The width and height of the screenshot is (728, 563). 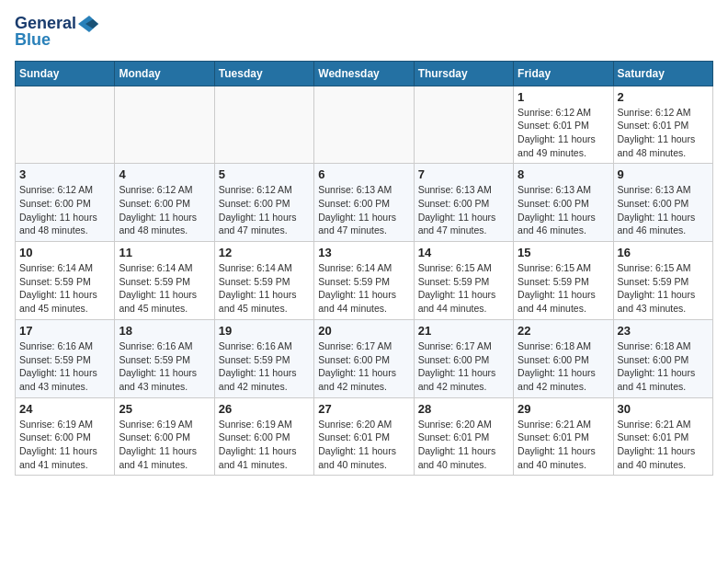 What do you see at coordinates (364, 359) in the screenshot?
I see `calendar-week-row: 17Sunrise: 6:16 AMSunset: 5:59 PMDayligh…` at bounding box center [364, 359].